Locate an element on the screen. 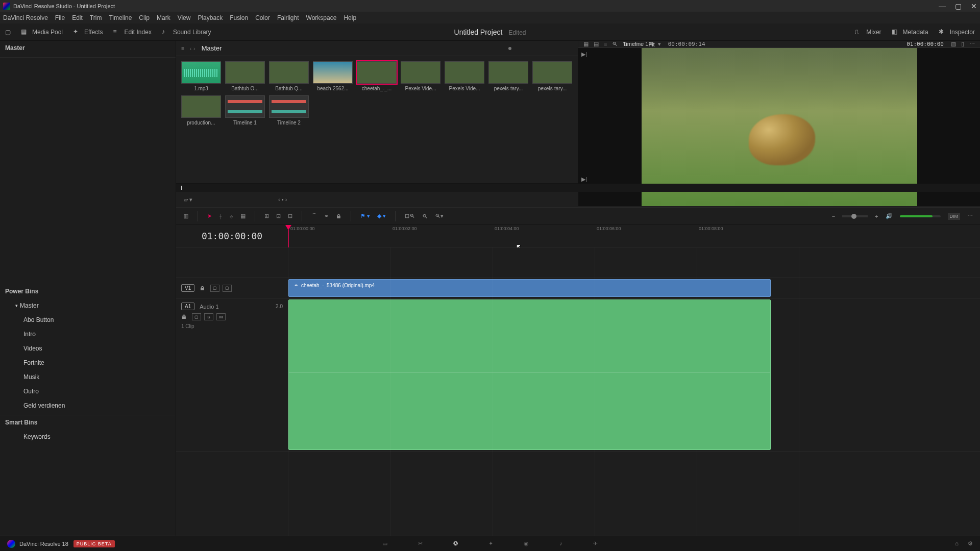 The image size is (980, 551). fullscreen-button: ▢ is located at coordinates (8, 32).